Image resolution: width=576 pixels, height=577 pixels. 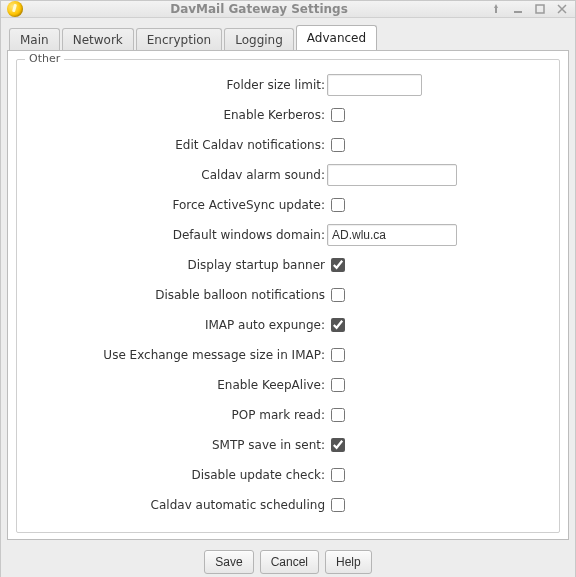 What do you see at coordinates (98, 40) in the screenshot?
I see `tab-network: Network` at bounding box center [98, 40].